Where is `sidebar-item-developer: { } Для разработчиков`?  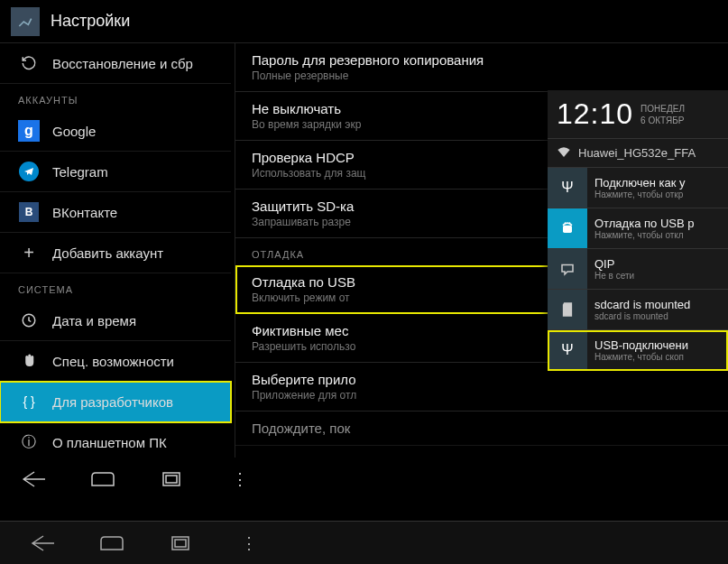
sidebar-item-developer: { } Для разработчиков is located at coordinates (115, 402).